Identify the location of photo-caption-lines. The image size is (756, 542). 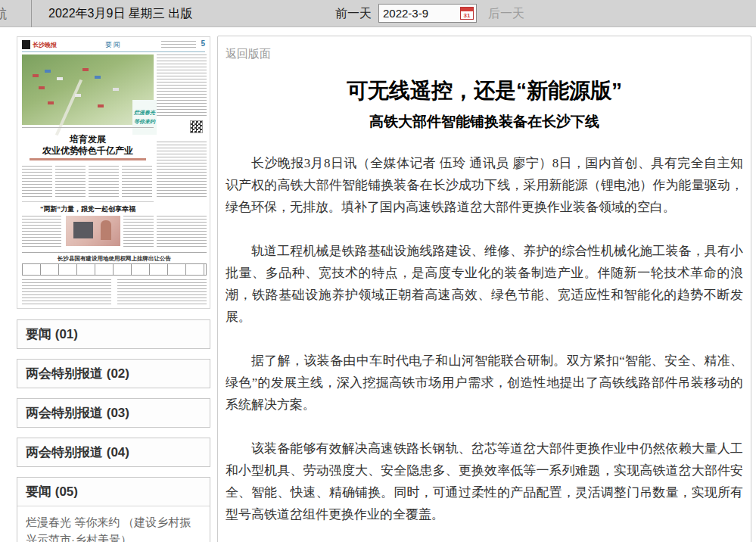
(88, 129).